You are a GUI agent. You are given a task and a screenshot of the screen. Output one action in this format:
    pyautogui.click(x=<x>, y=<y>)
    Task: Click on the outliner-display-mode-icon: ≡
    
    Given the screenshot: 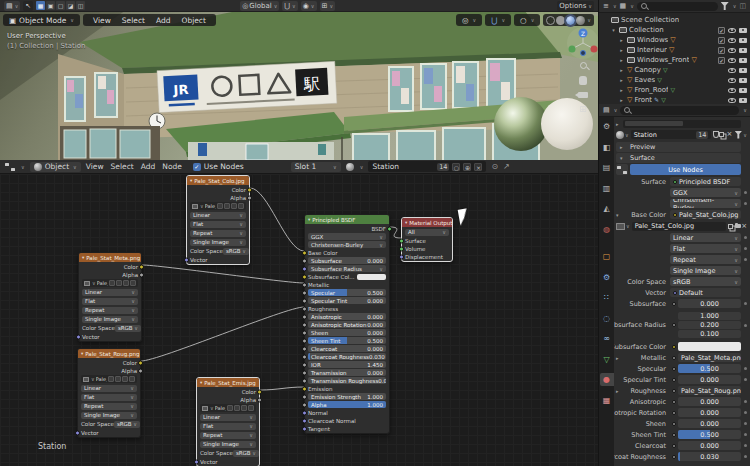 What is the action you would take?
    pyautogui.click(x=606, y=6)
    